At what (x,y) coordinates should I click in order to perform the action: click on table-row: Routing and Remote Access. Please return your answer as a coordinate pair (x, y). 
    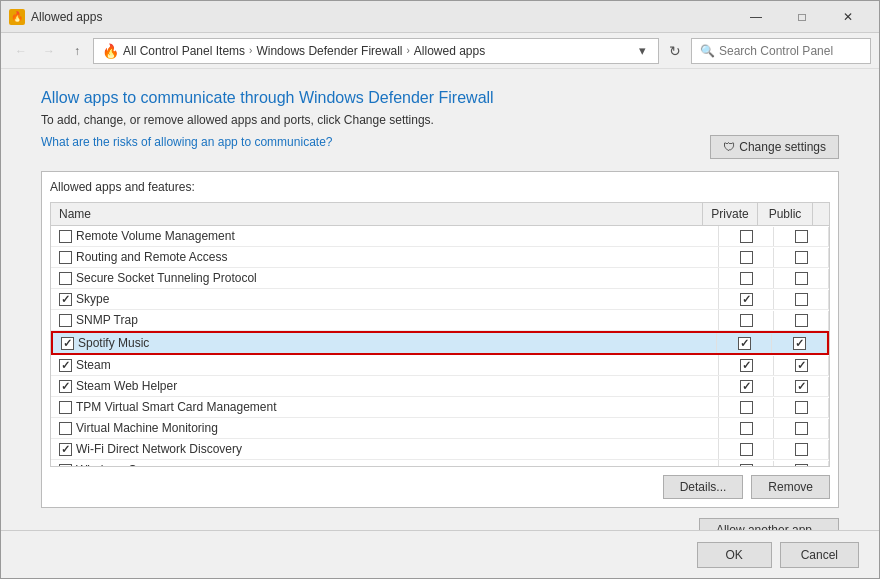
    Looking at the image, I should click on (440, 258).